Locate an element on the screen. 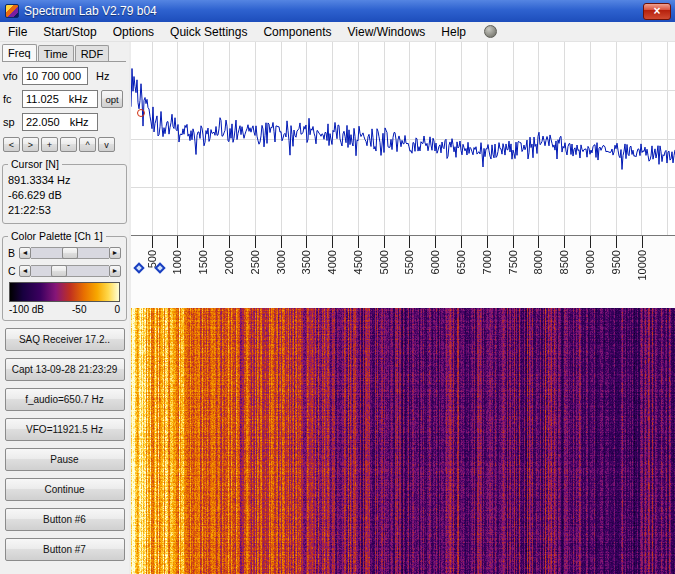 Image resolution: width=675 pixels, height=574 pixels. pause-button: Pause is located at coordinates (65, 460).